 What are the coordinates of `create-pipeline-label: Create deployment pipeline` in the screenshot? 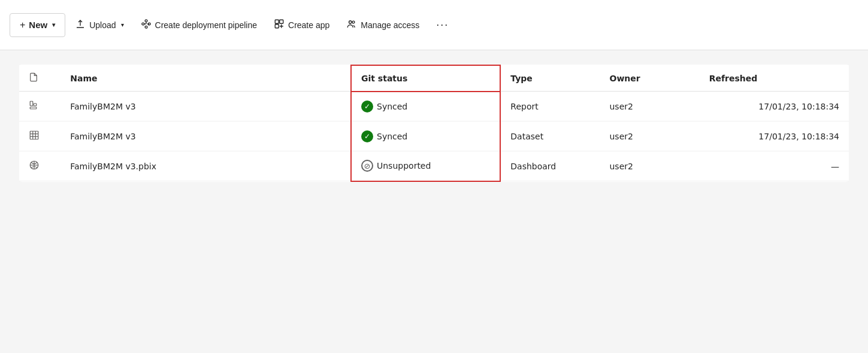 It's located at (206, 25).